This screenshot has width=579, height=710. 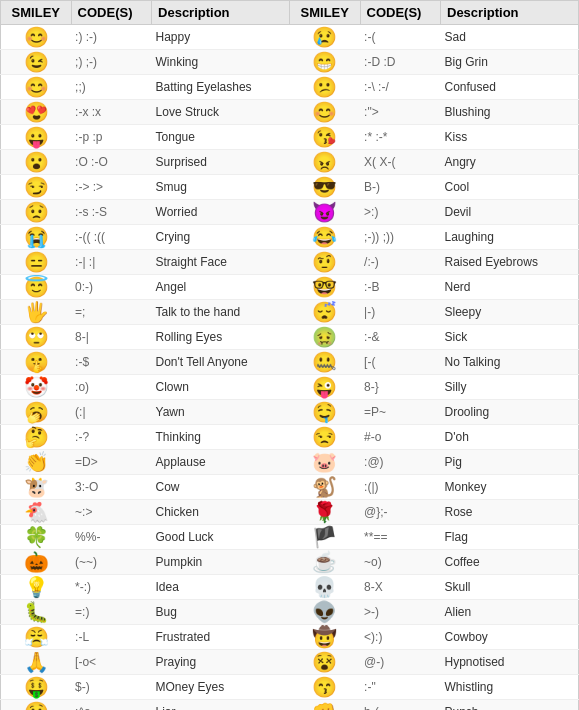 I want to click on smiley-right: 😢, so click(x=324, y=38).